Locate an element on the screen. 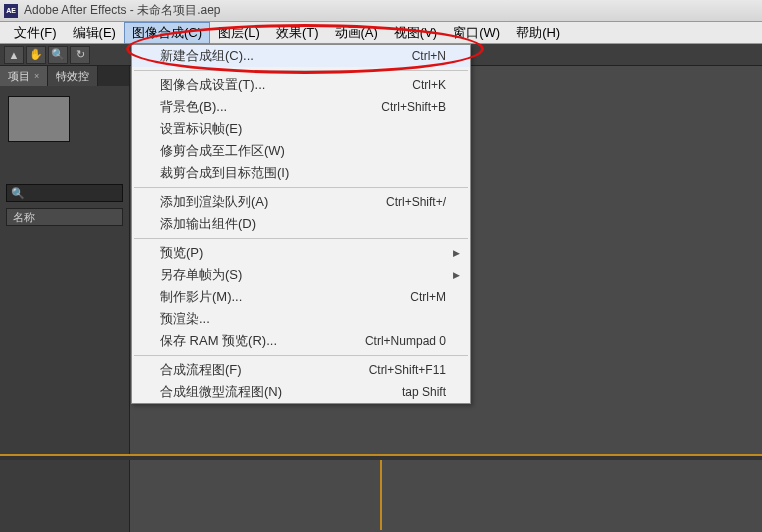  menu-item-5: 修剪合成至工作区(W) is located at coordinates (301, 151).